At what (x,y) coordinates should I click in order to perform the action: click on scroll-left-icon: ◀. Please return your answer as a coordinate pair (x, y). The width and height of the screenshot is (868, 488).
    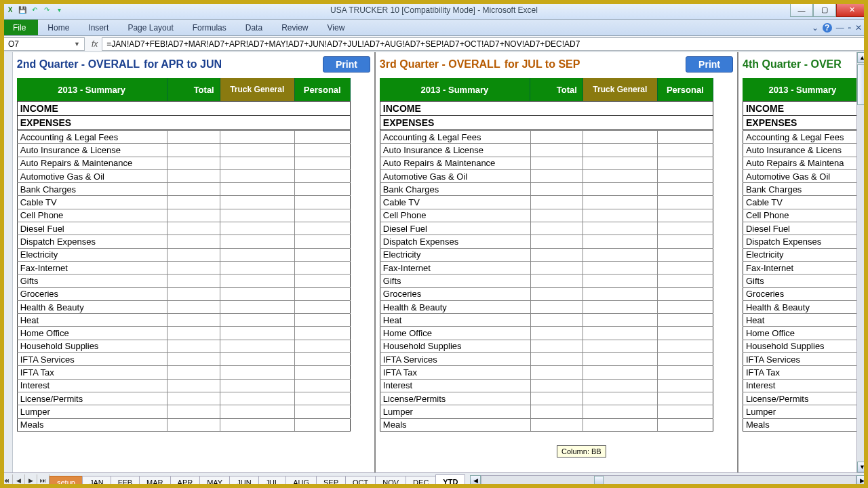
    Looking at the image, I should click on (475, 481).